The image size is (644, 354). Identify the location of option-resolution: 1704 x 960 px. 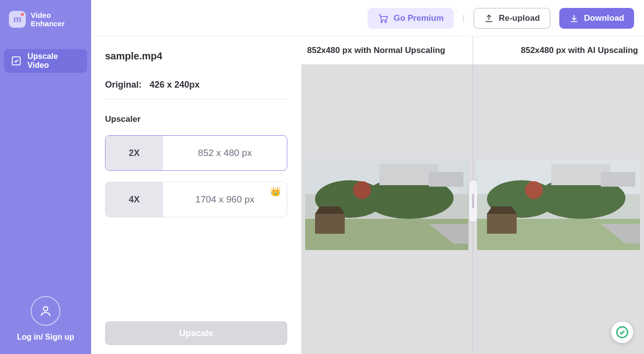
(225, 200).